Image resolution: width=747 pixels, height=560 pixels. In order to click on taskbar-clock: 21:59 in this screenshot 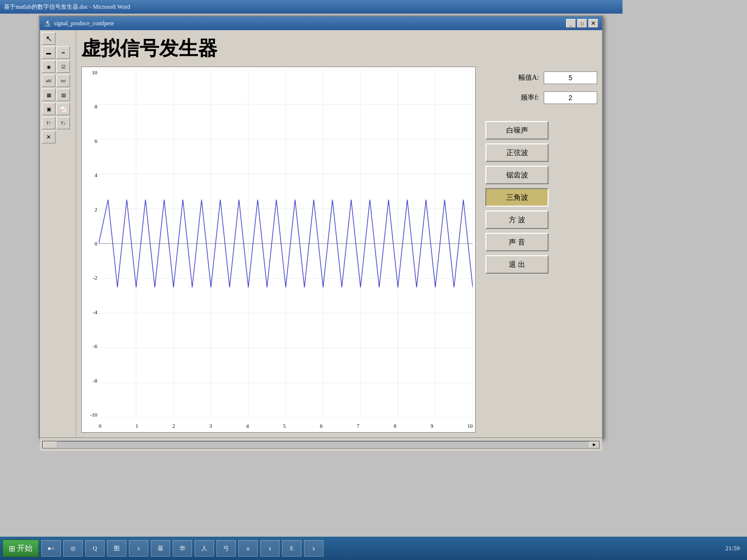, I will do `click(732, 548)`.